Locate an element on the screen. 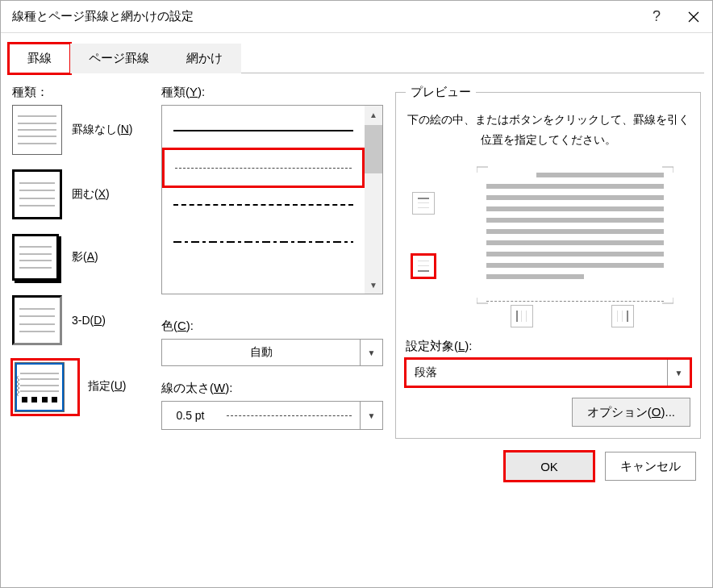  tabstrip: 罫線 ページ罫線 網かけ is located at coordinates (356, 58).